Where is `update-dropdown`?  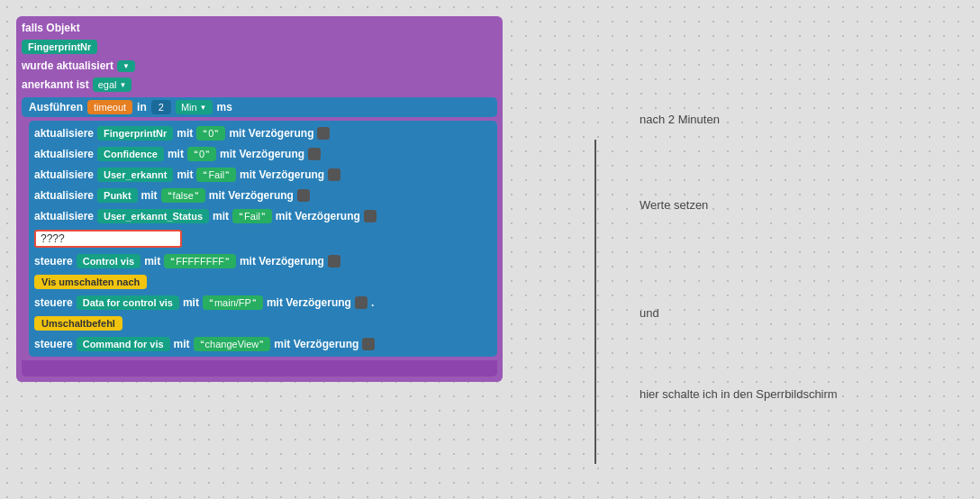 update-dropdown is located at coordinates (126, 67).